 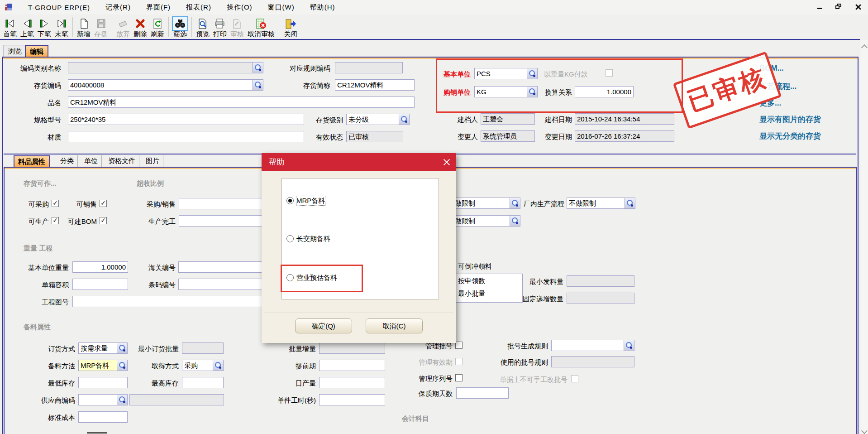 What do you see at coordinates (459, 362) in the screenshot?
I see `manage-validity-checkbox` at bounding box center [459, 362].